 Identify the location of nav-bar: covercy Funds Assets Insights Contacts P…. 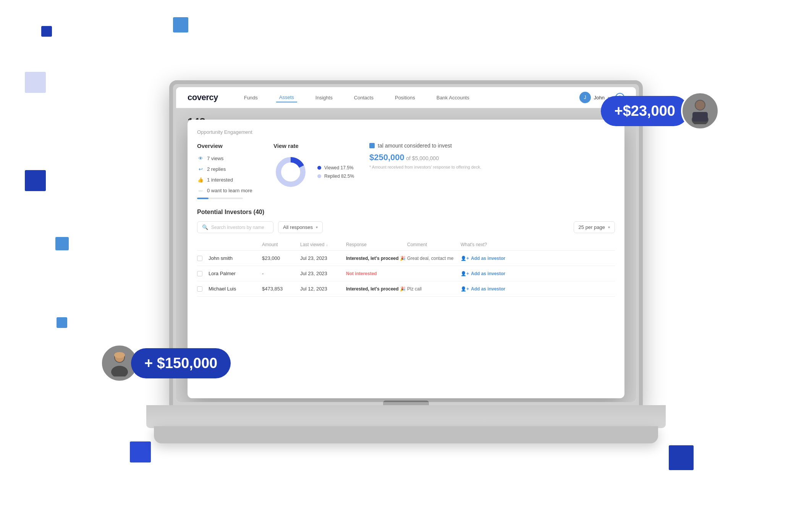
(406, 98).